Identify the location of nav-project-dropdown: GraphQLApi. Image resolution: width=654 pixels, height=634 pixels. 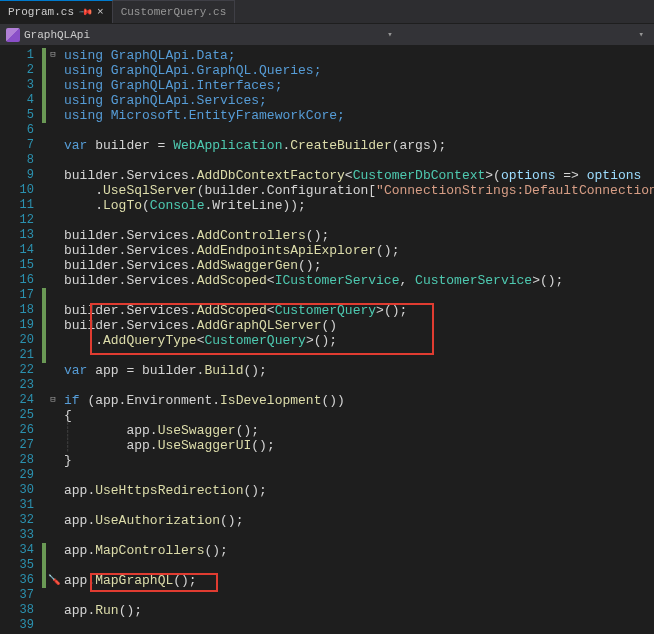
(202, 35).